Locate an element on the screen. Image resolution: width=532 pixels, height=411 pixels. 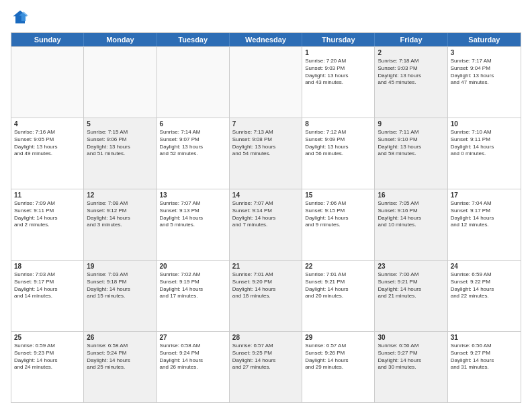
cell-info: Sunrise: 7:12 AM Sunset: 9:09 PM Dayligh… is located at coordinates (339, 144).